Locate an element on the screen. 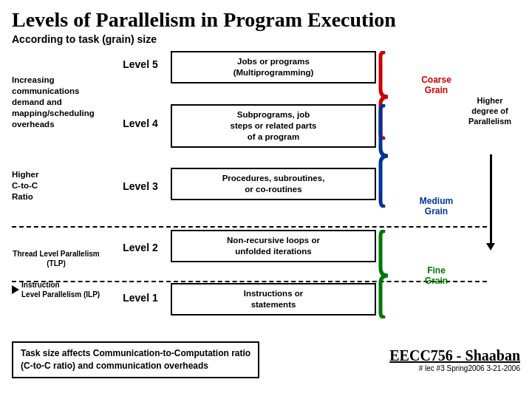 The image size is (532, 399). course-info: EECC756 - Shaaban # lec #3 Spring2006 3-… is located at coordinates (455, 360).